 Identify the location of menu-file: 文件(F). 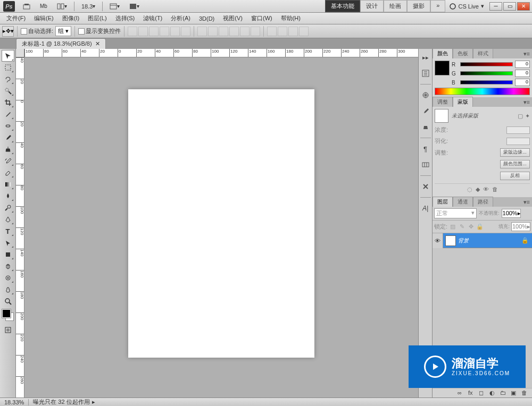
(16, 18).